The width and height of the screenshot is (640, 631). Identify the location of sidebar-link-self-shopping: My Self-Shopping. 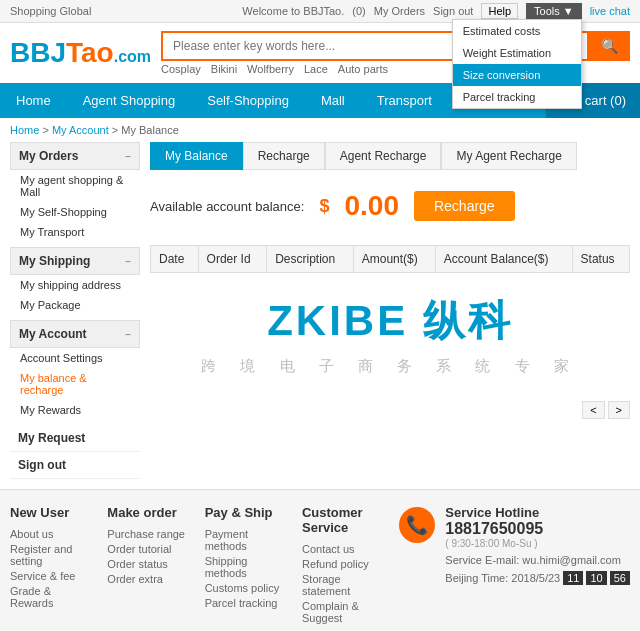
(75, 212).